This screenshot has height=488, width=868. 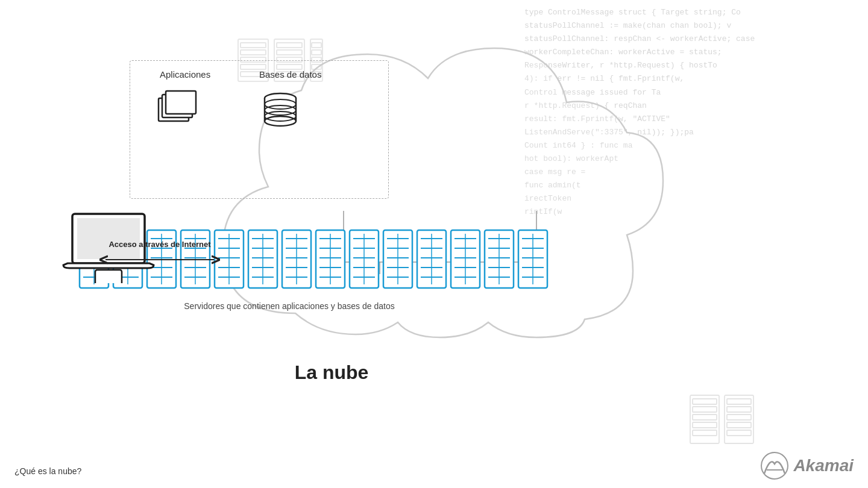 I want to click on cloud-title: La nube, so click(x=332, y=372).